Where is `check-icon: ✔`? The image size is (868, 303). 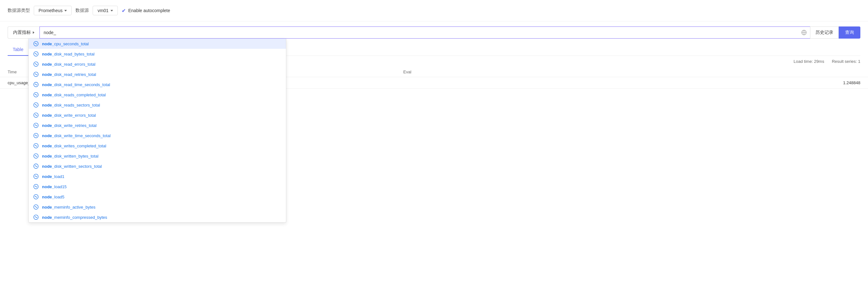
check-icon: ✔ is located at coordinates (124, 11).